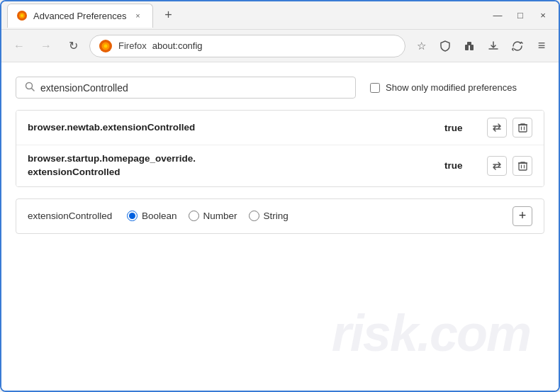  I want to click on maximize-button: □, so click(520, 16).